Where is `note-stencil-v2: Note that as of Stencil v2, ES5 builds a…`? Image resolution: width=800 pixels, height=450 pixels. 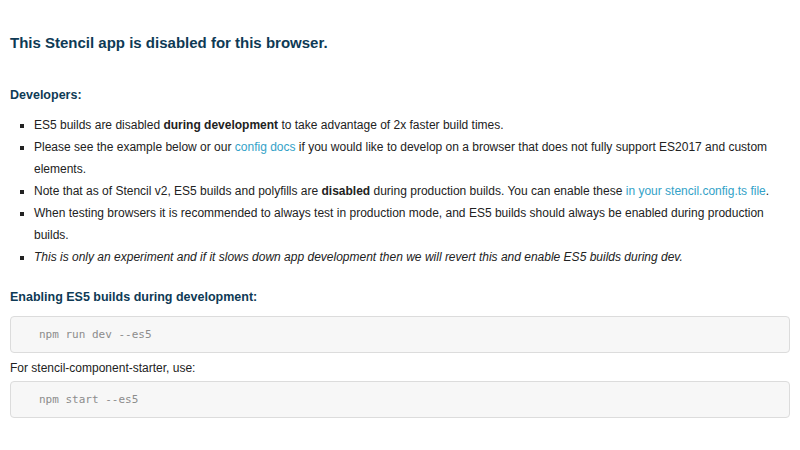
note-stencil-v2: Note that as of Stencil v2, ES5 builds a… is located at coordinates (412, 191).